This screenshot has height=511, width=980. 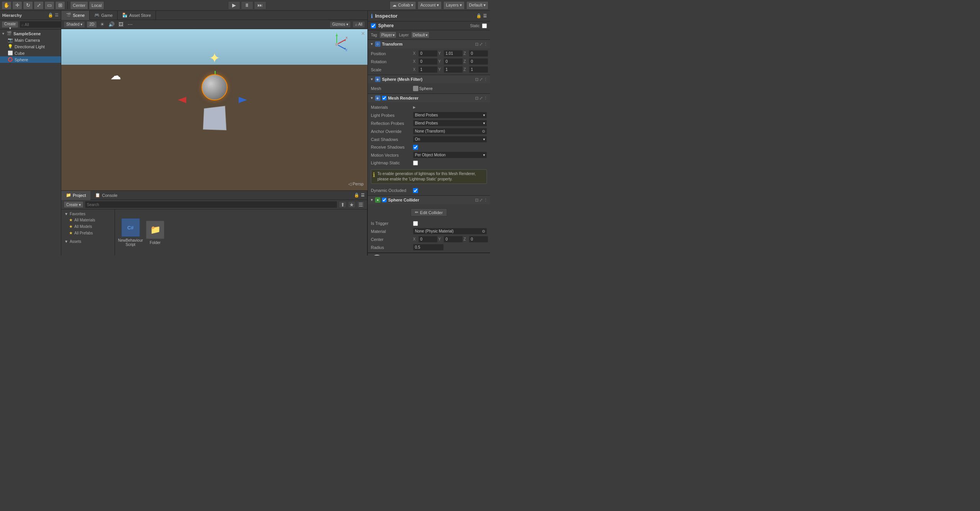 I want to click on project-btn1: ⬆, so click(x=343, y=205).